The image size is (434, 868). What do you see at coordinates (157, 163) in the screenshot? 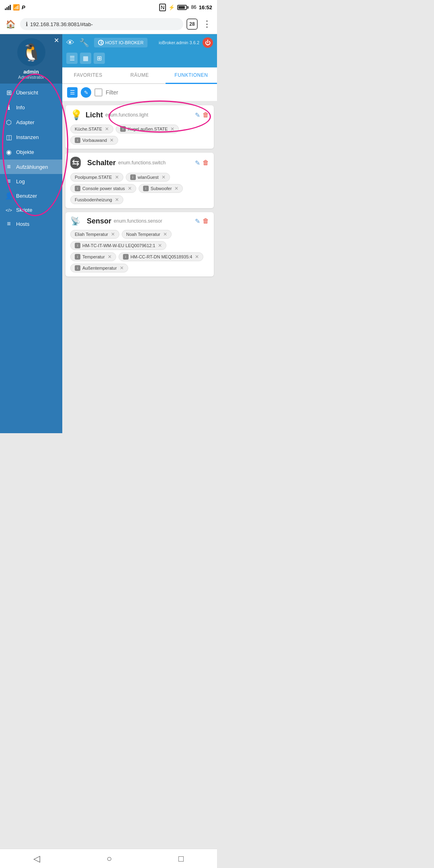
I see `schalter-enum-id: enum.functions.switch` at bounding box center [157, 163].